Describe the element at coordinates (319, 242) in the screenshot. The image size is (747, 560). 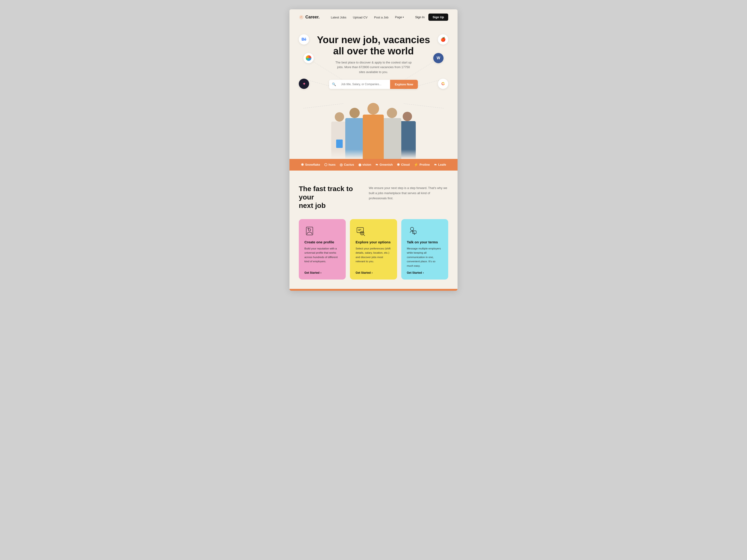
I see `card-title-profile: Create one profile` at that location.